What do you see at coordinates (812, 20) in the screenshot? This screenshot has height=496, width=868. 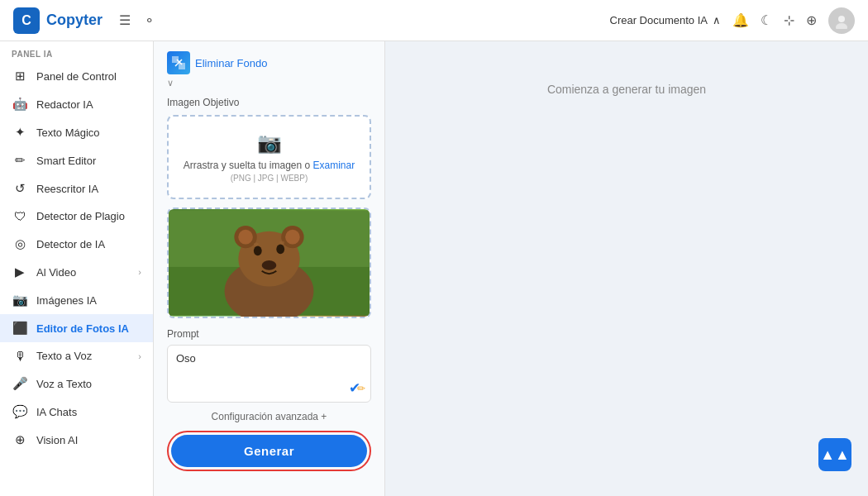 I see `globe-icon: ⊕` at bounding box center [812, 20].